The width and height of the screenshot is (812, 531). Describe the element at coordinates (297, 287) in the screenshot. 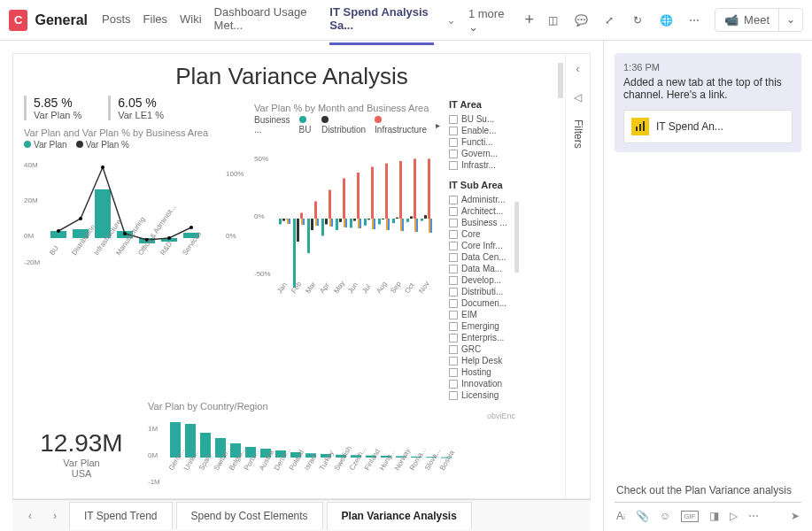

I see `svg-text: Feb` at that location.